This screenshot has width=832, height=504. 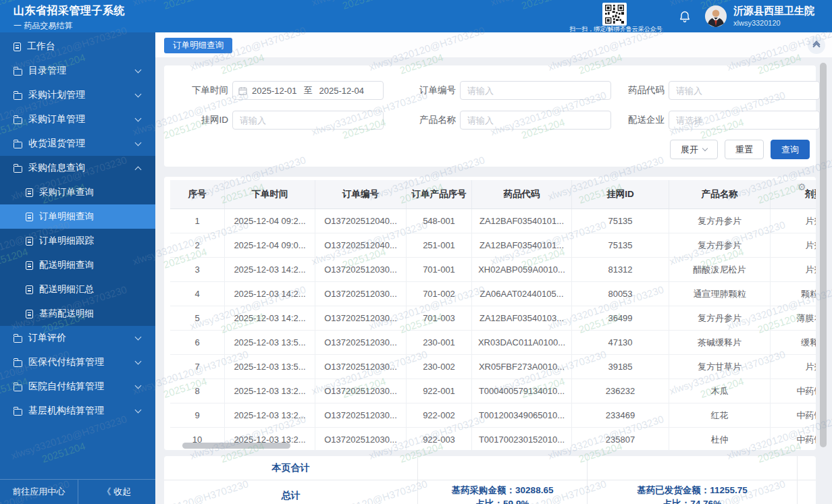 I want to click on delivery-company-field: 配送企业, so click(x=714, y=120).